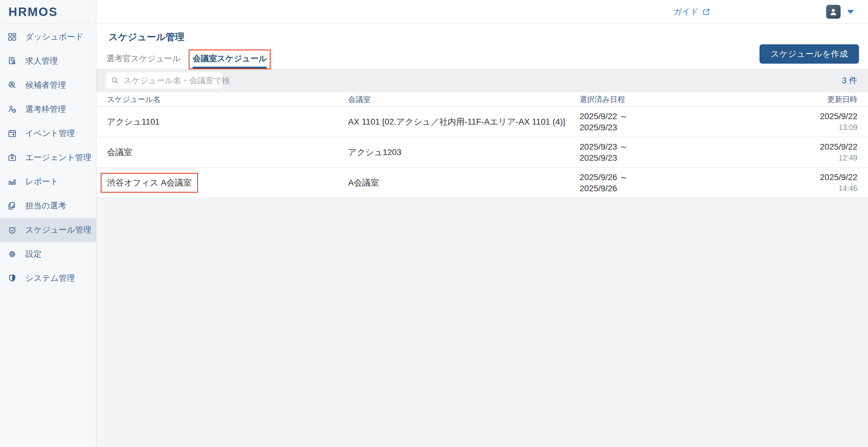  Describe the element at coordinates (58, 230) in the screenshot. I see `sidebar-item-label: スケジュール管理` at that location.